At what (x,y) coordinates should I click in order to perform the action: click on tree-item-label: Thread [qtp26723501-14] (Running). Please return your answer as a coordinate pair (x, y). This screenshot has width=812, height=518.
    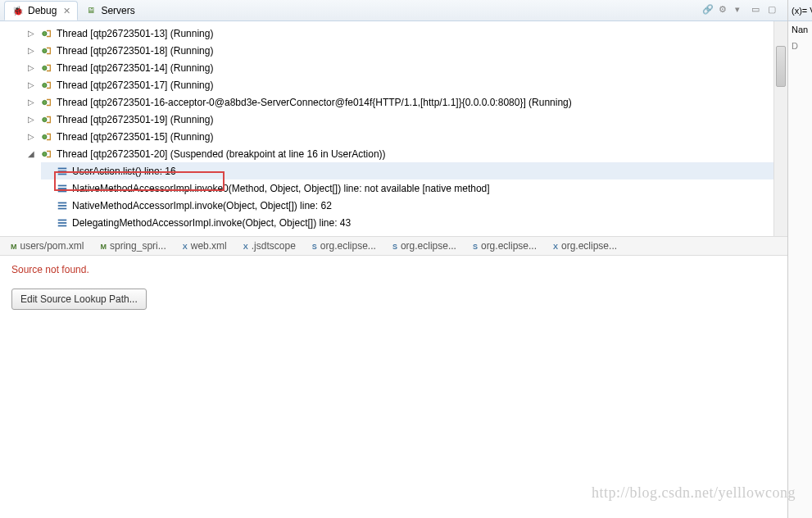
    Looking at the image, I should click on (134, 68).